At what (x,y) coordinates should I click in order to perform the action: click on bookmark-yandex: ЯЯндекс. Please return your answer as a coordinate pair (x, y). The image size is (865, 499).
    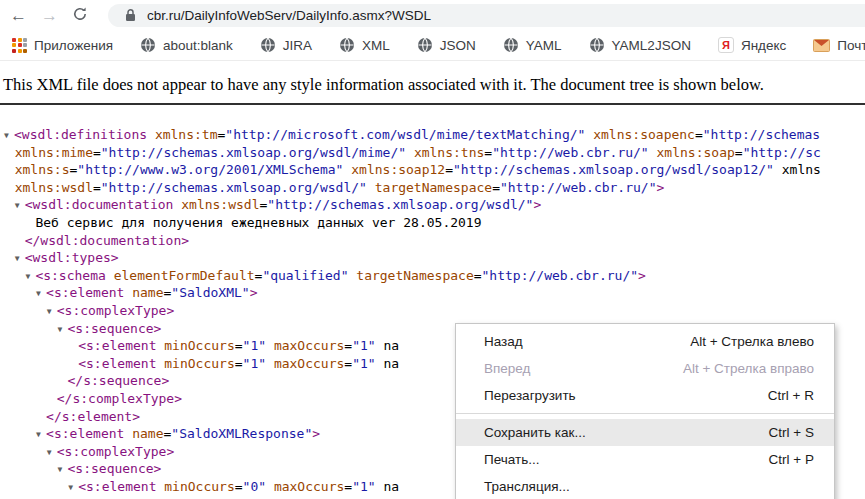
    Looking at the image, I should click on (752, 45).